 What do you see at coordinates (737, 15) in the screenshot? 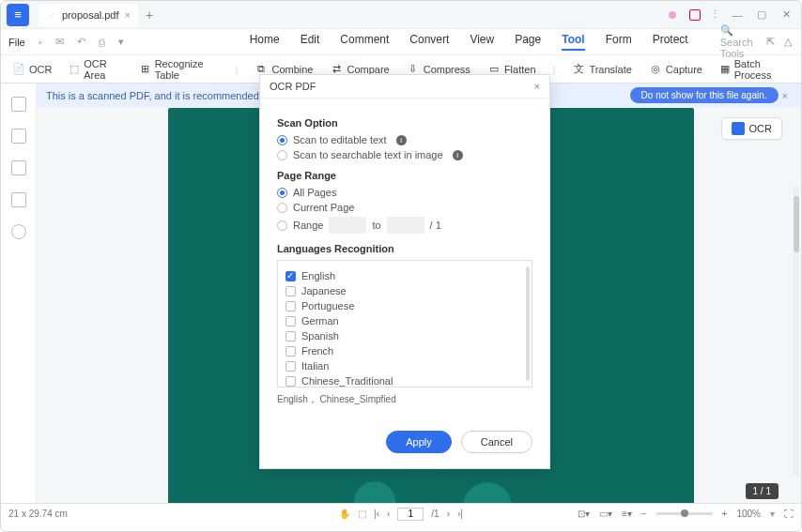
I see `minimize-button: —` at bounding box center [737, 15].